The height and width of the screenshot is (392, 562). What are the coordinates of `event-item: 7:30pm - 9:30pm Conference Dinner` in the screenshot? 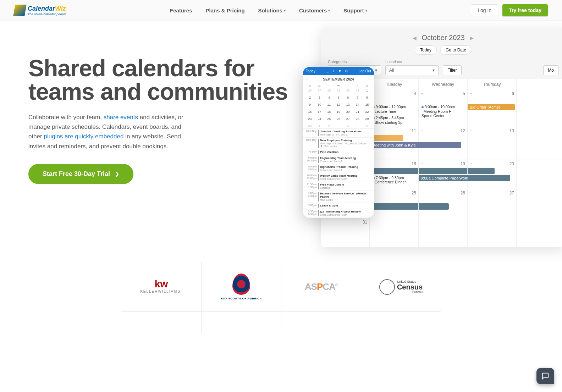 It's located at (394, 180).